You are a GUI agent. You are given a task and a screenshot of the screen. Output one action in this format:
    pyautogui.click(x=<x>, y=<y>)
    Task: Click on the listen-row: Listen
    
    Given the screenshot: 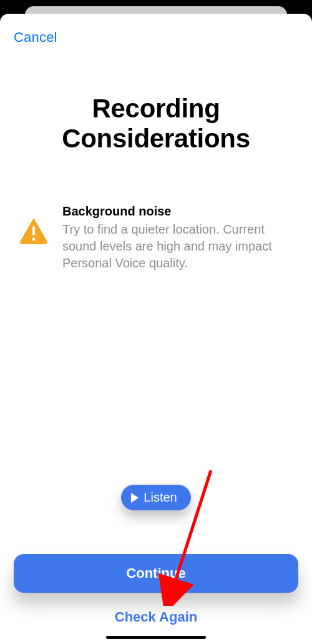 What is the action you would take?
    pyautogui.click(x=156, y=497)
    